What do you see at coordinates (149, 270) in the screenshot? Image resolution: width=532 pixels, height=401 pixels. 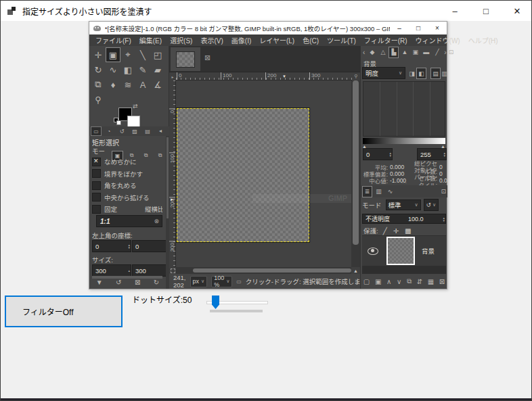 I see `size-height-input: 300` at bounding box center [149, 270].